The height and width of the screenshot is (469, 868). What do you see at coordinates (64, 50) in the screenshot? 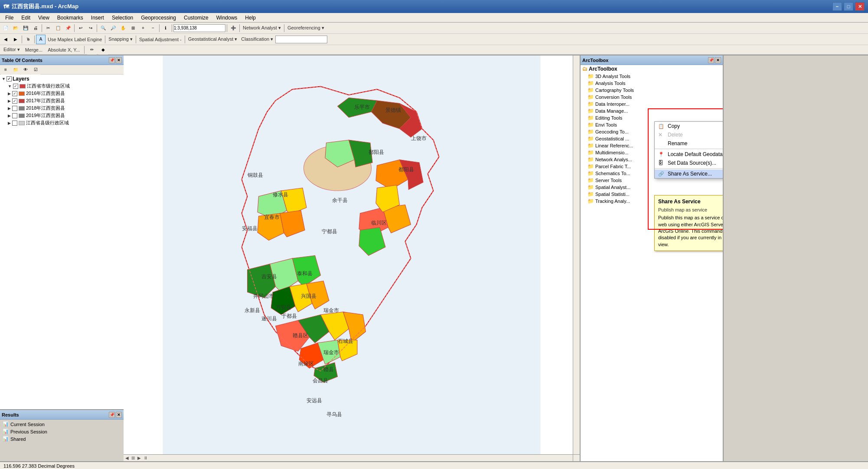
I see `absolute-xy-label: Absolute X, Y...` at bounding box center [64, 50].